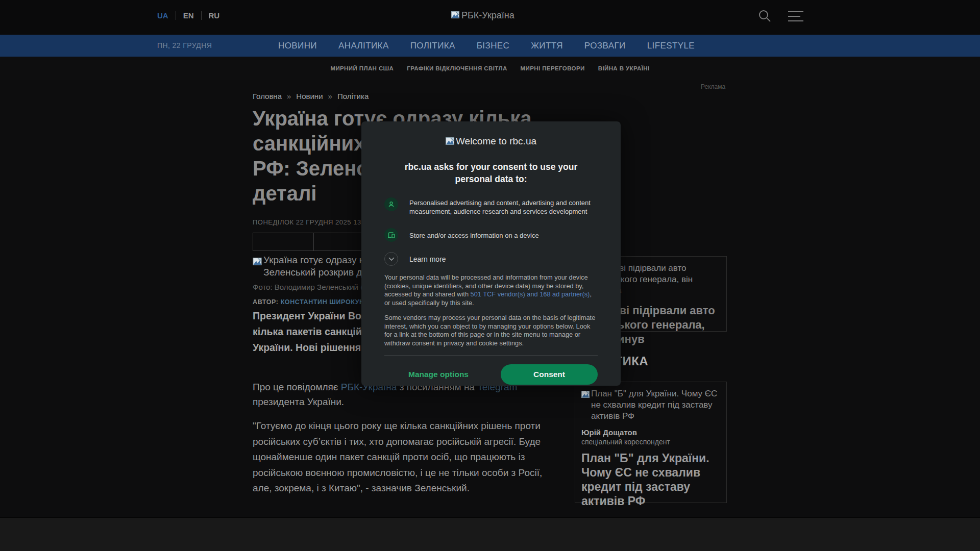  Describe the element at coordinates (323, 302) in the screenshot. I see `author-link: КОНСТАНТИН ШИРОКУН` at that location.